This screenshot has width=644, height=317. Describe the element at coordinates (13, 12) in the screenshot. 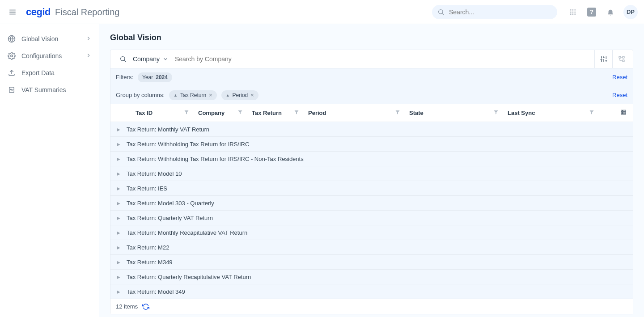

I see `menu-toggle` at that location.